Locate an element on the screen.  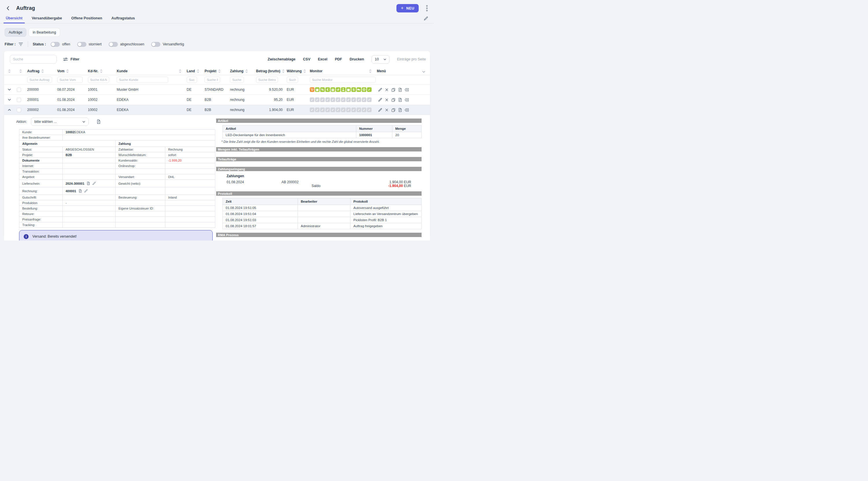
export-pdf: PDF is located at coordinates (338, 59).